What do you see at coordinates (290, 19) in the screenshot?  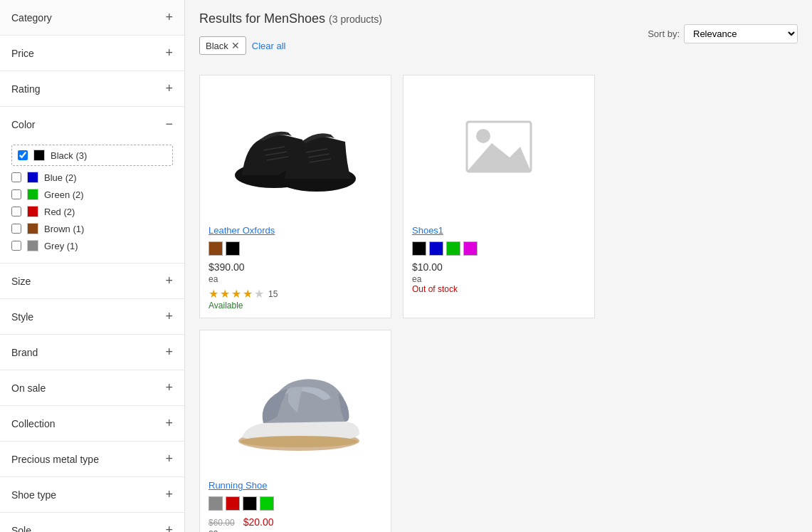 I see `results-header: Results for MenShoes (3 products)` at bounding box center [290, 19].